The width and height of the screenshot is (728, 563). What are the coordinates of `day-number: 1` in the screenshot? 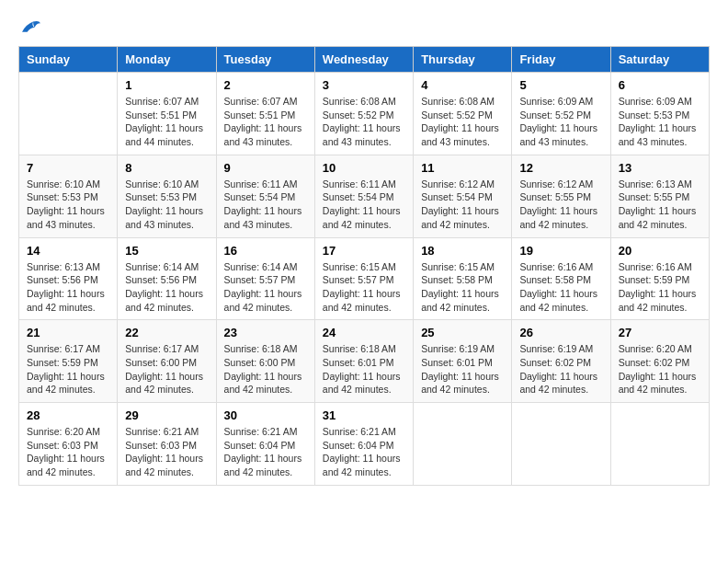 It's located at (166, 85).